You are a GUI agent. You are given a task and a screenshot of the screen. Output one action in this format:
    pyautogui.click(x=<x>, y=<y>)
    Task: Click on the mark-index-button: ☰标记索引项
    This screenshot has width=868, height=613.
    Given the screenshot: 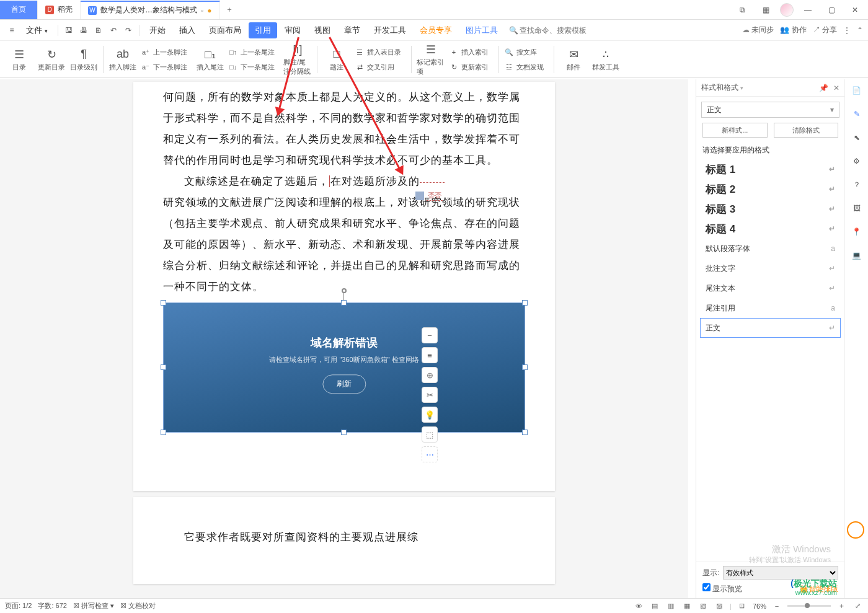 What is the action you would take?
    pyautogui.click(x=431, y=60)
    